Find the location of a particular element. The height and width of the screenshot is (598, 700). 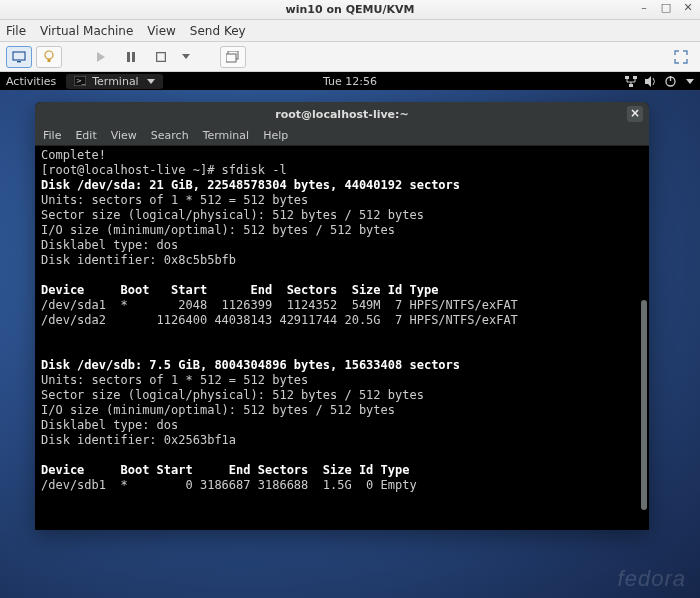

snapshots-icon is located at coordinates (233, 57).